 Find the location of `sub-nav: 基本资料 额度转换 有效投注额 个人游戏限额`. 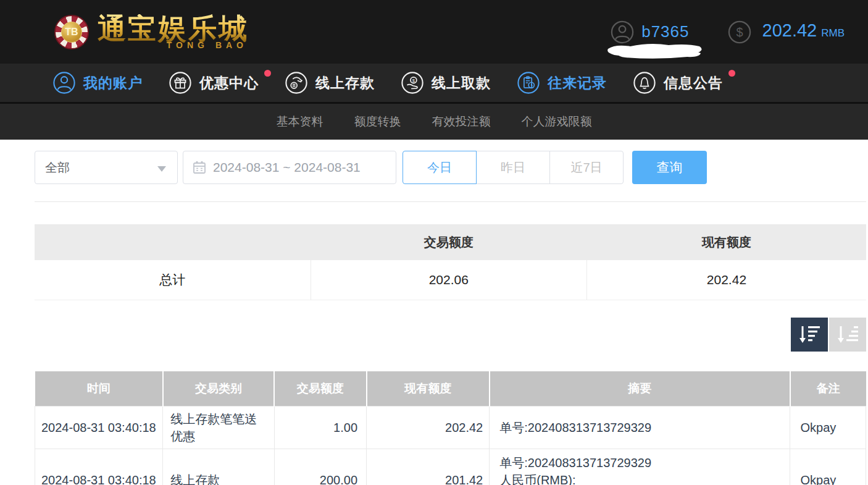

sub-nav: 基本资料 额度转换 有效投注额 个人游戏限额 is located at coordinates (434, 122).